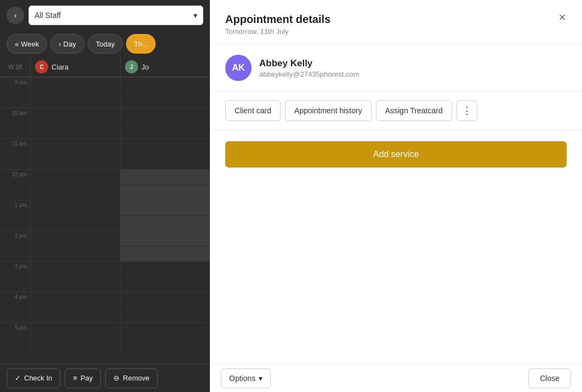 This screenshot has width=582, height=392. What do you see at coordinates (396, 111) in the screenshot?
I see `action-buttons-row: Client card Appointment history Assign T…` at bounding box center [396, 111].